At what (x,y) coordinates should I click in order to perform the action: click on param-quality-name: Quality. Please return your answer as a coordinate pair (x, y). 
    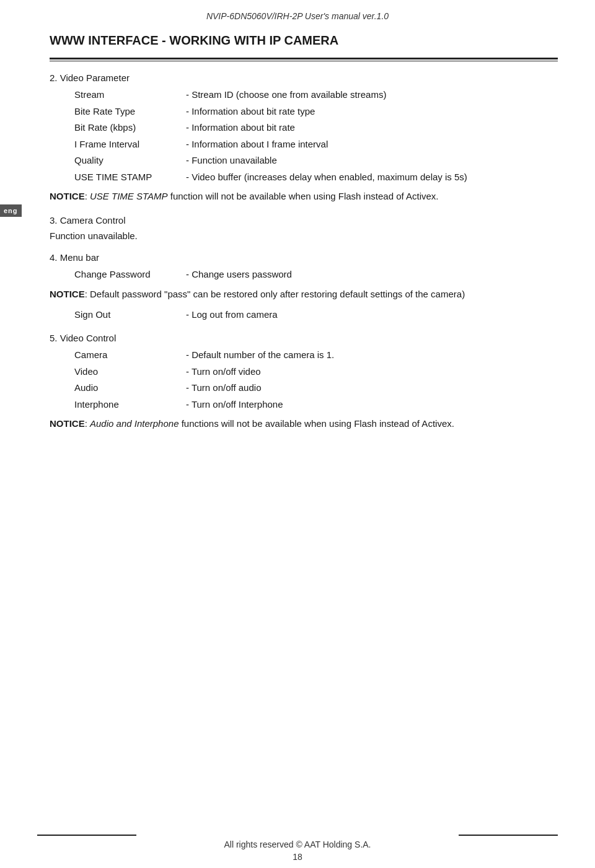
    Looking at the image, I should click on (130, 161).